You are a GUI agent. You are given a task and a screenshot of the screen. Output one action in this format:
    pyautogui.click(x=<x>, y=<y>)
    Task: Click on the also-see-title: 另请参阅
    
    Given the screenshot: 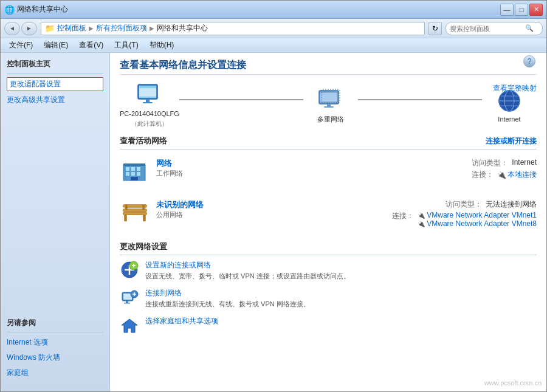 What is the action you would take?
    pyautogui.click(x=55, y=323)
    